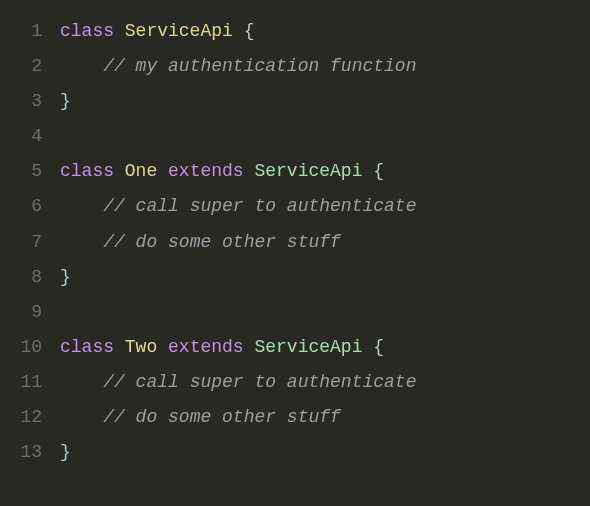 This screenshot has height=506, width=590. What do you see at coordinates (21, 136) in the screenshot?
I see `line-number: 4` at bounding box center [21, 136].